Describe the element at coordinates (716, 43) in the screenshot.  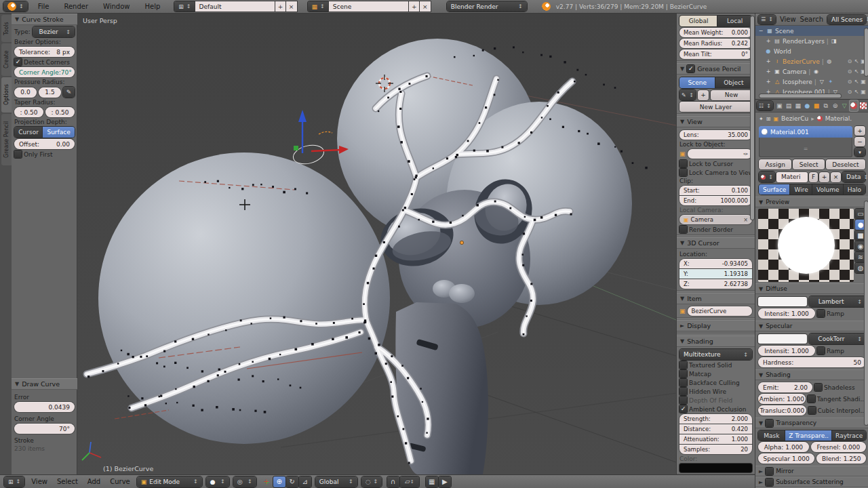
I see `mean-radius-field: Mean Radius:0.242` at that location.